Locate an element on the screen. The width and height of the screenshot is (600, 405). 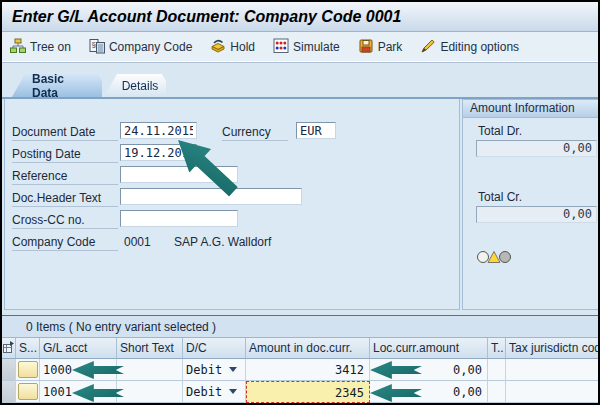
hold-button: Hold is located at coordinates (232, 48).